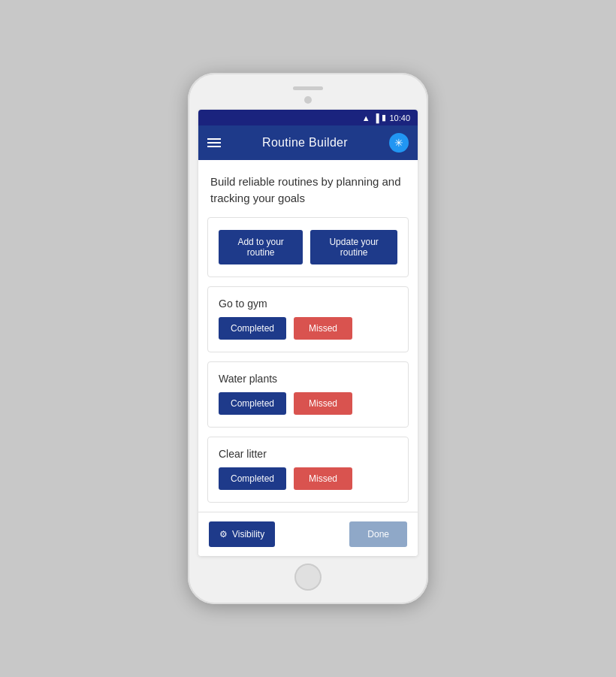  Describe the element at coordinates (323, 328) in the screenshot. I see `missed-button-gym: Missed` at that location.